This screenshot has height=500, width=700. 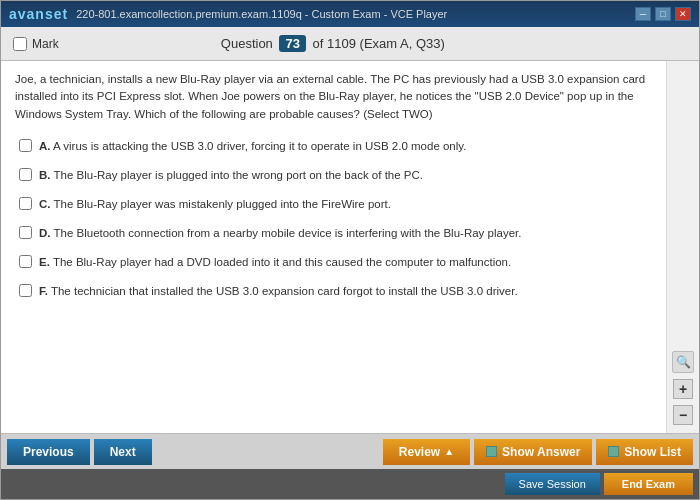 What do you see at coordinates (262, 14) in the screenshot?
I see `window-title: 220-801.examcollection.premium.exam.1109…` at bounding box center [262, 14].